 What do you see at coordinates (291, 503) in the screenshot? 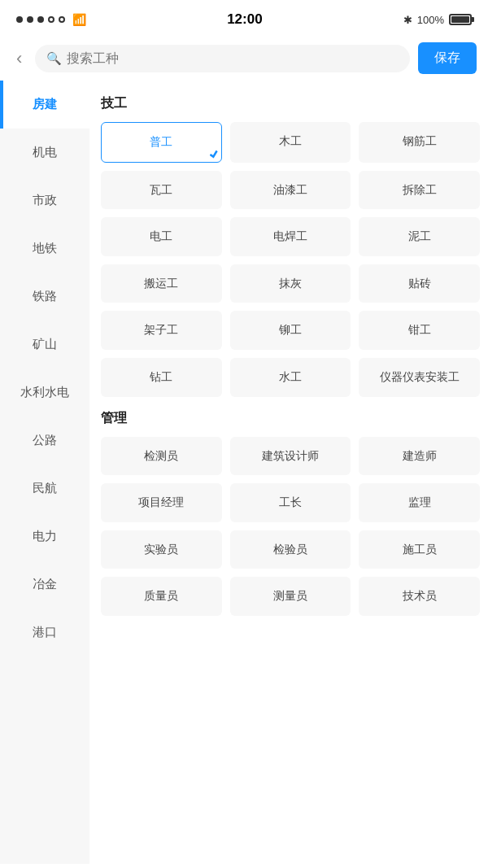
I see `grid-item: 工长` at bounding box center [291, 503].